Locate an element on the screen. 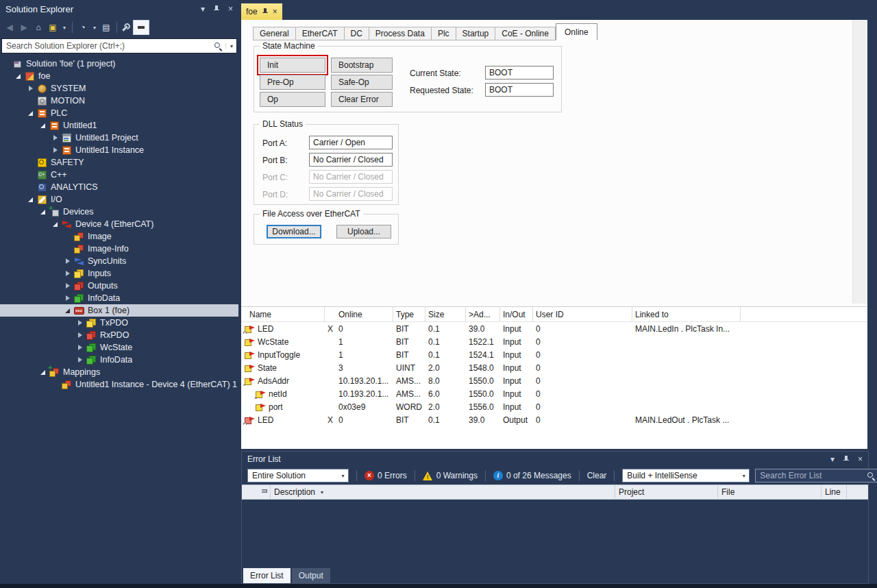 The height and width of the screenshot is (588, 877). tree-item: SAFETY is located at coordinates (119, 162).